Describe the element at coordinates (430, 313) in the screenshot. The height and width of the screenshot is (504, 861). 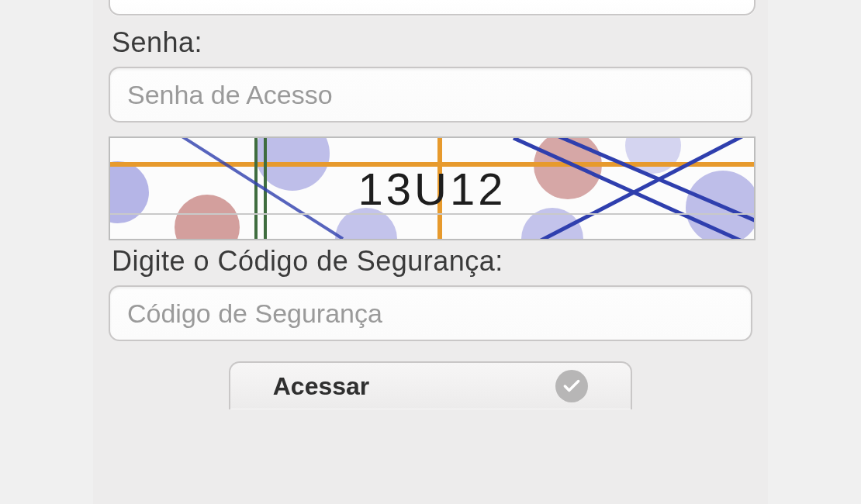
I see `captcha-input: Código de Segurança` at that location.